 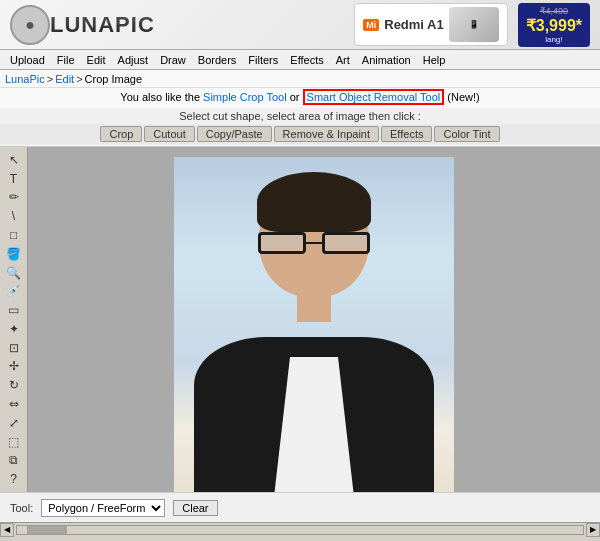 I want to click on breadcrumb-sep1: >, so click(x=50, y=79).